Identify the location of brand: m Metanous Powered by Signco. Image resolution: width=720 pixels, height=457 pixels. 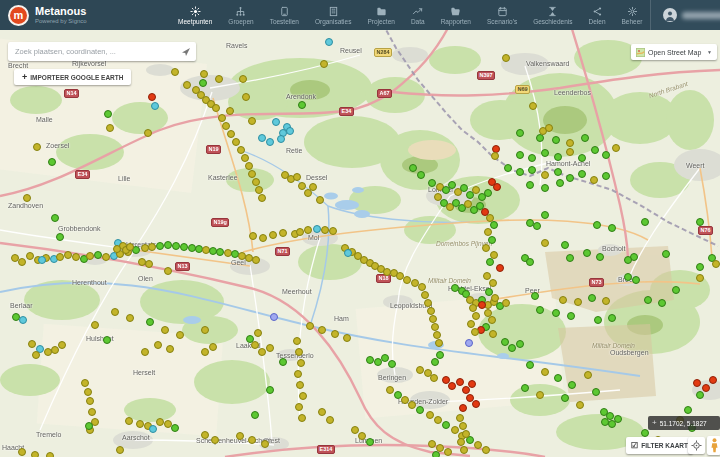
(79, 16).